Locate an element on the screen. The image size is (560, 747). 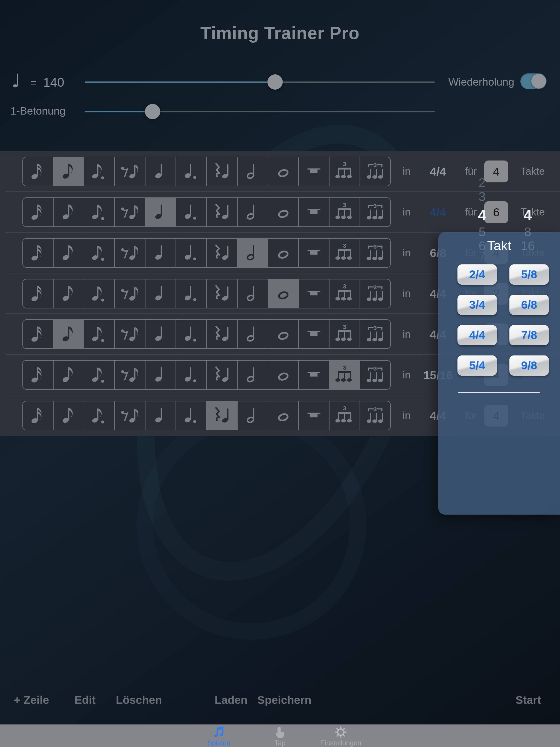
delete-button: Löschen is located at coordinates (139, 700).